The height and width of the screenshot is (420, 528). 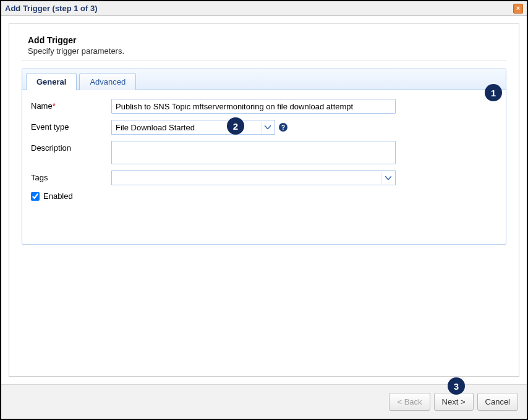 What do you see at coordinates (155, 127) in the screenshot?
I see `event-type-value: File Download Started` at bounding box center [155, 127].